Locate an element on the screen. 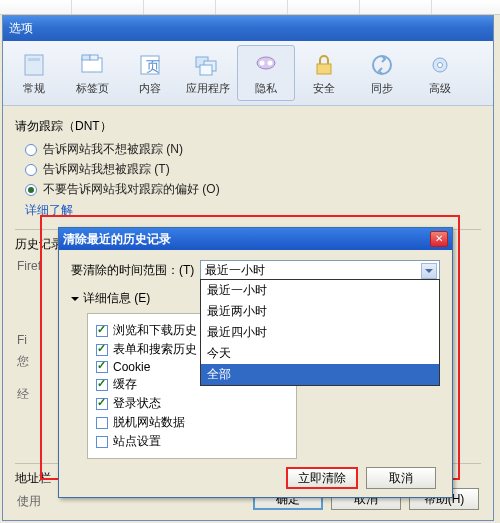  tab-security-label: 安全 is located at coordinates (324, 88).